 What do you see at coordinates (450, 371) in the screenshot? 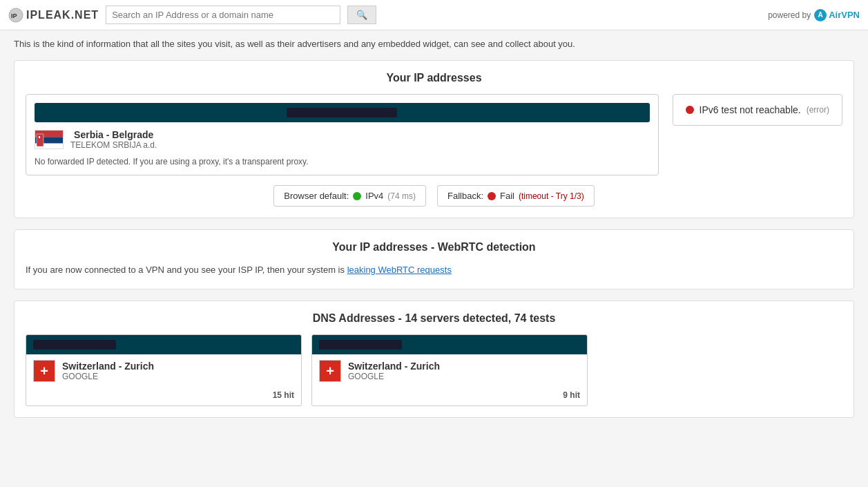
I see `dns-details-2: Switzerland - Zurich GOOGLE` at bounding box center [450, 371].